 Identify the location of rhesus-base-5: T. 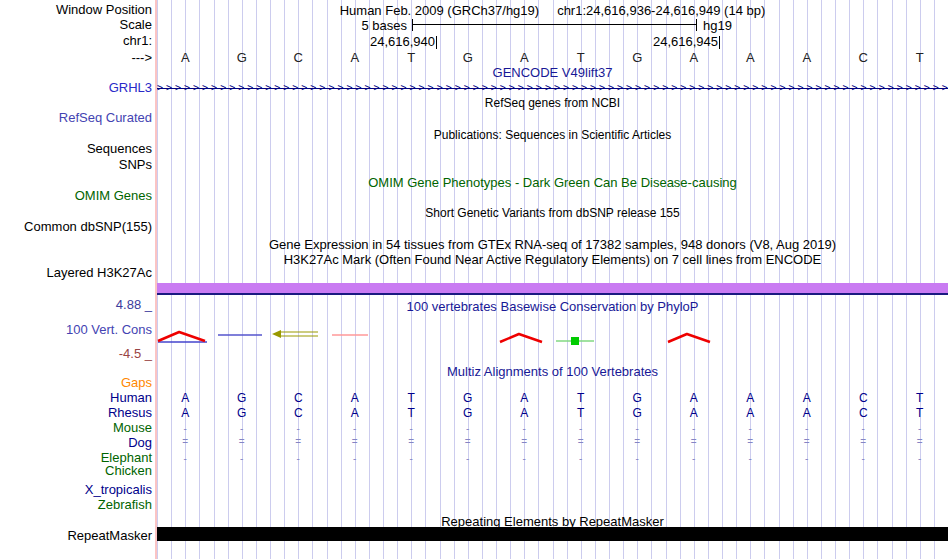
(412, 413).